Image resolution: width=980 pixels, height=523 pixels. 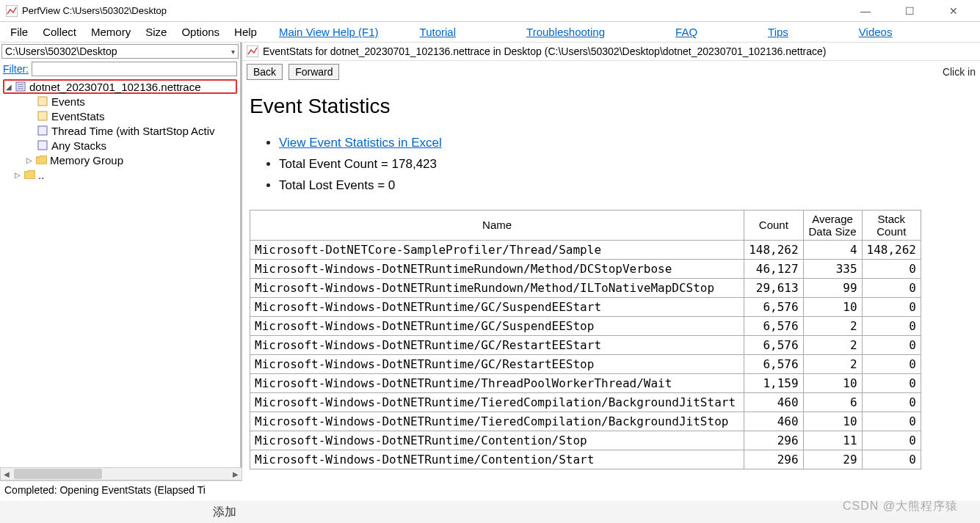 I want to click on status-text: Completed: Opening EventStats (Elapsed T…, so click(x=105, y=490).